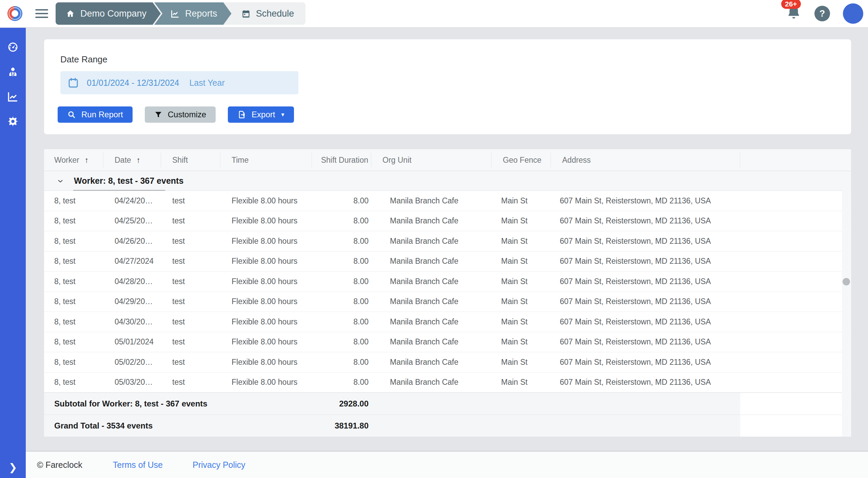 The width and height of the screenshot is (868, 478). Describe the element at coordinates (853, 14) in the screenshot. I see `user-avatar` at that location.